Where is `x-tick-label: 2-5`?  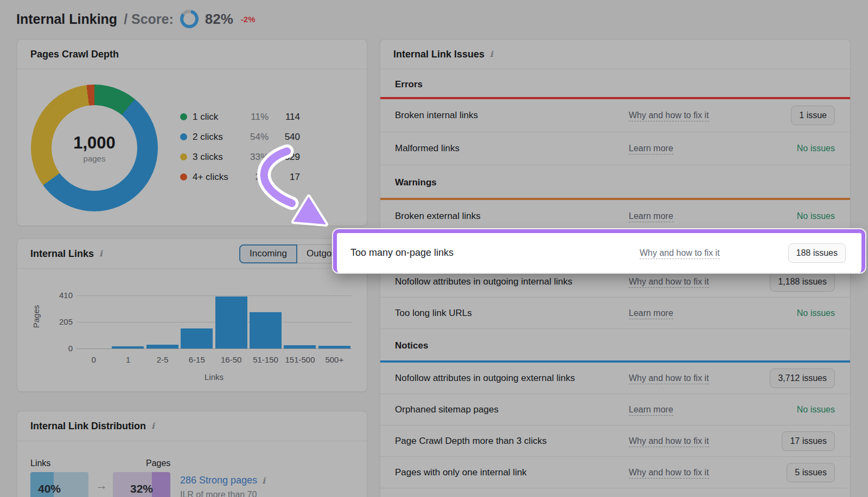 x-tick-label: 2-5 is located at coordinates (163, 360).